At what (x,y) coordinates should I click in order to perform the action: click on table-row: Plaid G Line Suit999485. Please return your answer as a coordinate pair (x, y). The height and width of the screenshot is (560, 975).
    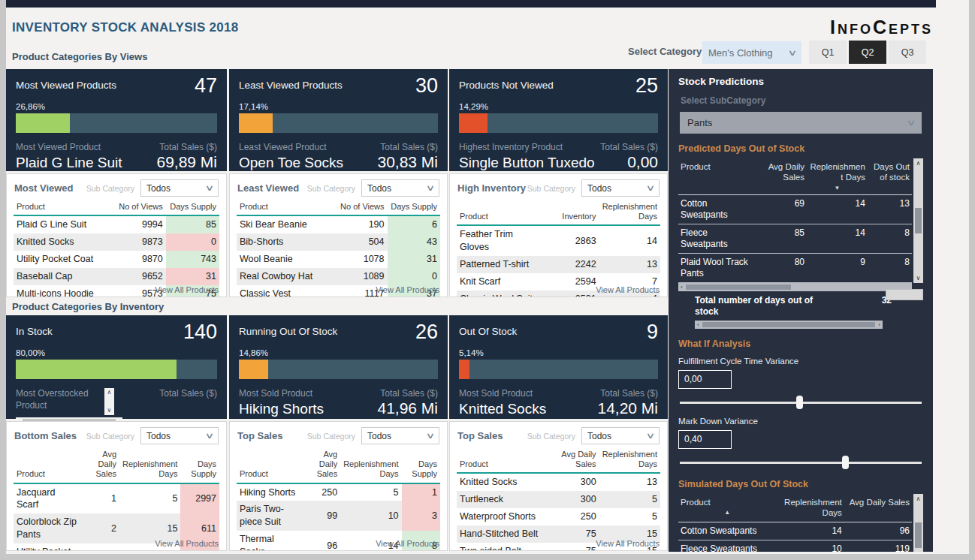
    Looking at the image, I should click on (116, 224).